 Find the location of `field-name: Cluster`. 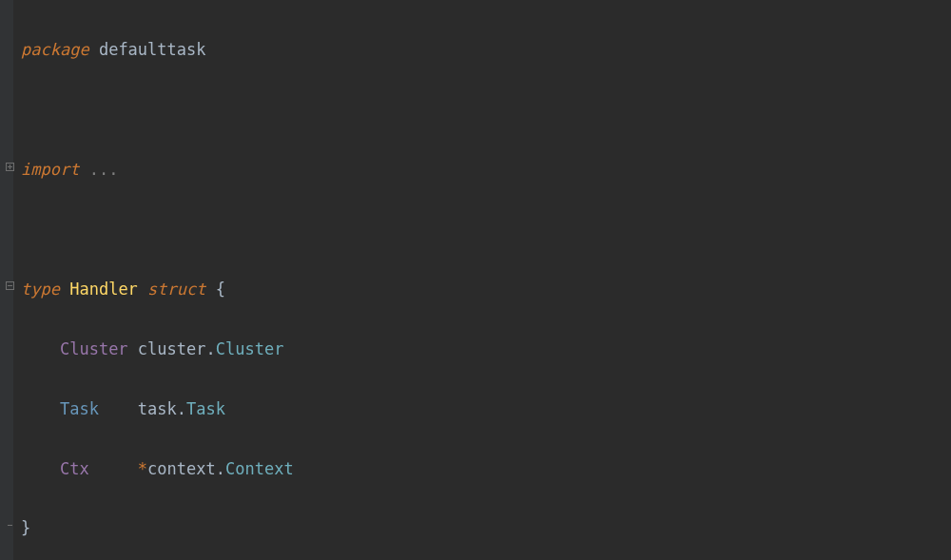

field-name: Cluster is located at coordinates (94, 349).